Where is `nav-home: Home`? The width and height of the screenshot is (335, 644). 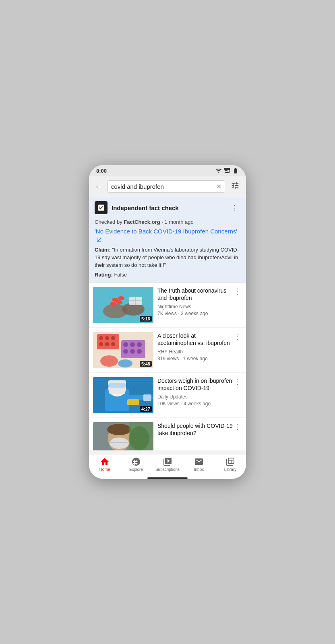
nav-home: Home is located at coordinates (105, 464).